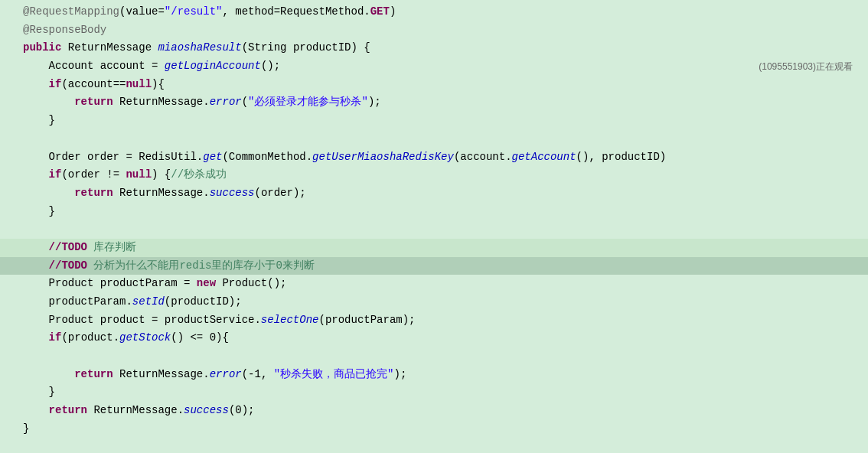  What do you see at coordinates (71, 12) in the screenshot?
I see `code-token: @RequestMapping` at bounding box center [71, 12].